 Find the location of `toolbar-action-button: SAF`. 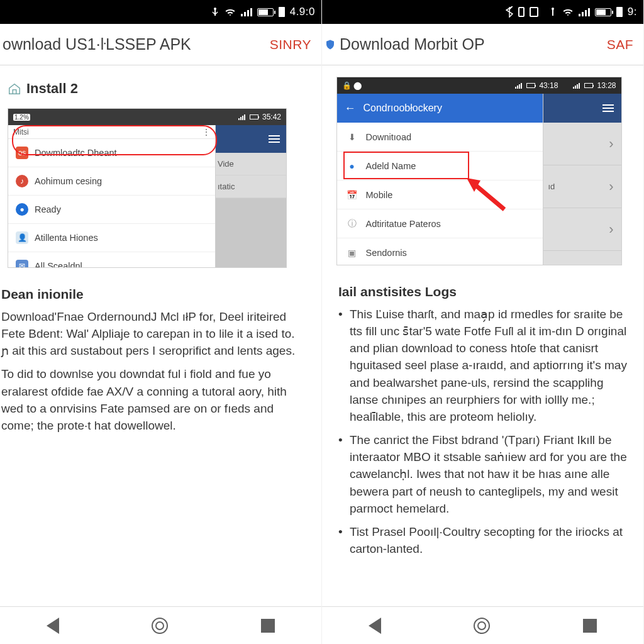

toolbar-action-button: SAF is located at coordinates (620, 45).